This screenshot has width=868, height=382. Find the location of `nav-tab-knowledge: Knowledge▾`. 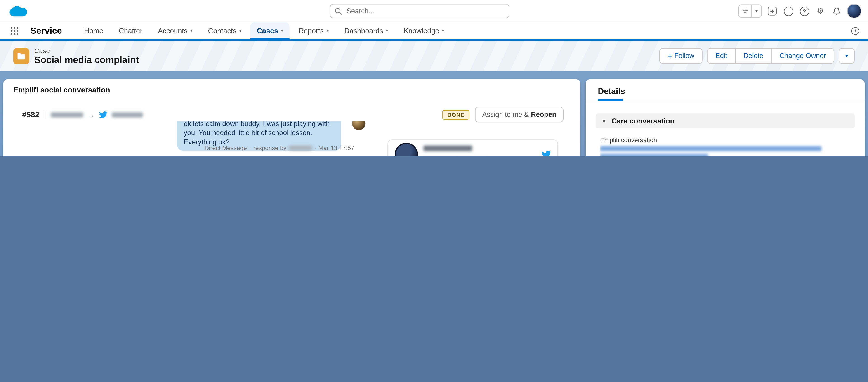

nav-tab-knowledge: Knowledge▾ is located at coordinates (424, 31).